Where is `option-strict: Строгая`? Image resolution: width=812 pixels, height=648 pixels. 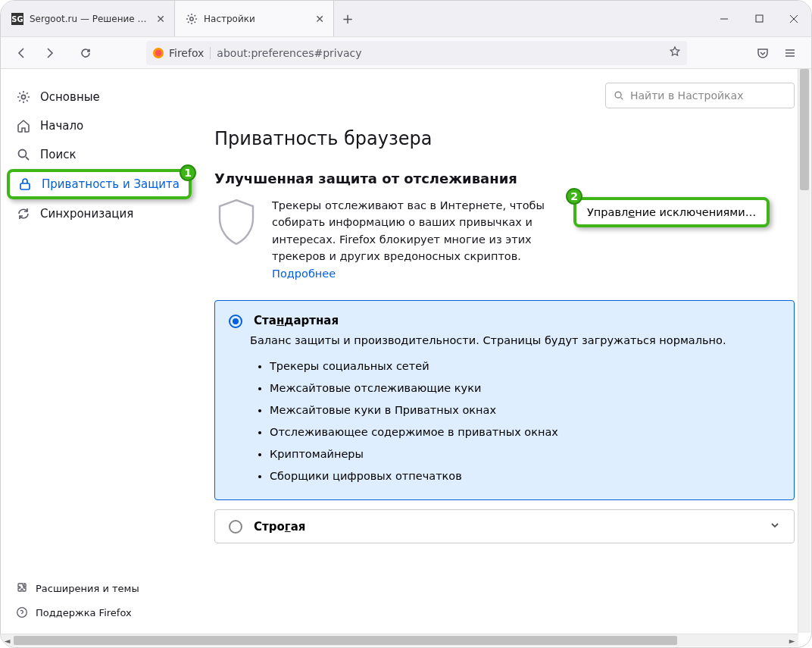 option-strict: Строгая is located at coordinates (504, 527).